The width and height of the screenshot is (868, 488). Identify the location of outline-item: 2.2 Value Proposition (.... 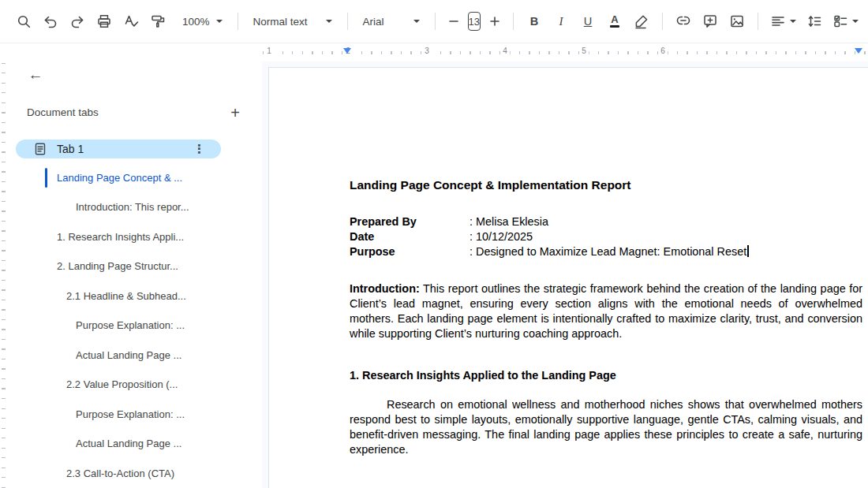
(154, 385).